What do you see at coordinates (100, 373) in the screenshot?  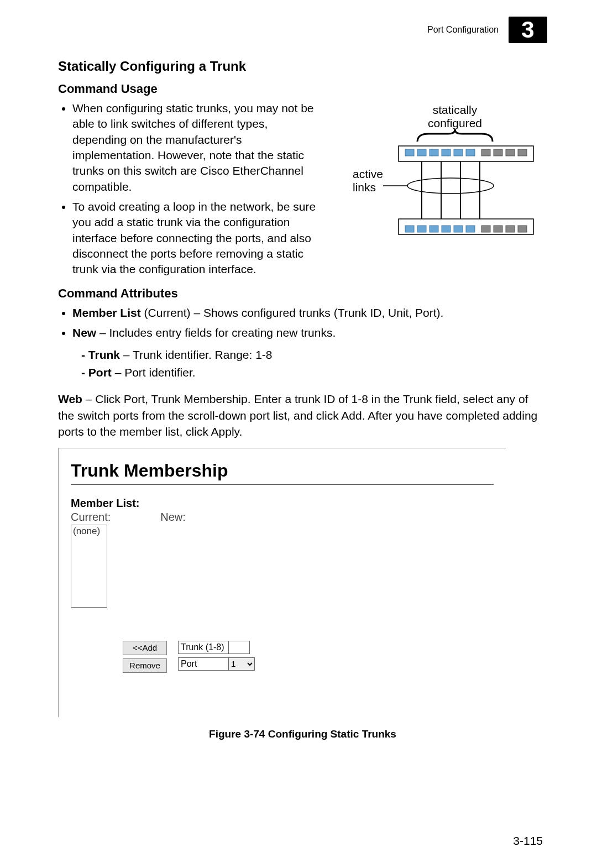 I see `attr-port-bold: Port` at bounding box center [100, 373].